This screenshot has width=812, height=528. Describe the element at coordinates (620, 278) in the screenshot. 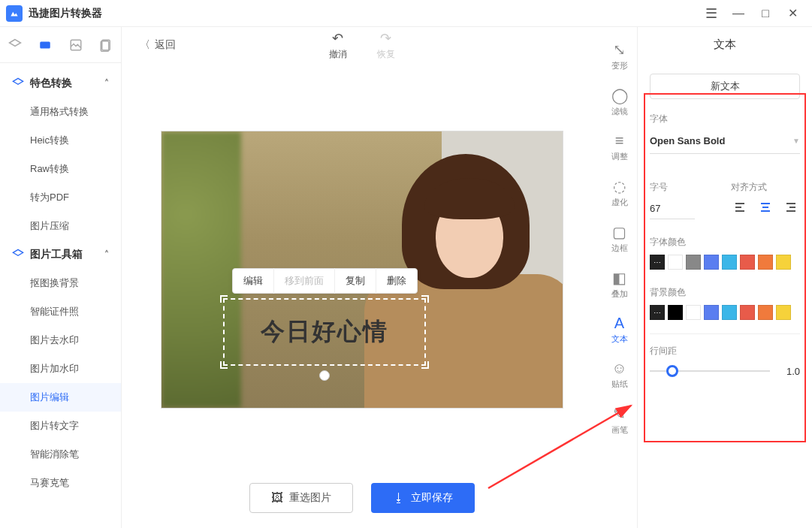

I see `tool-strip: ⤡变形◯滤镜≡调整◌虚化▢边框◧叠加A文本☺贴纸✎画笔` at that location.